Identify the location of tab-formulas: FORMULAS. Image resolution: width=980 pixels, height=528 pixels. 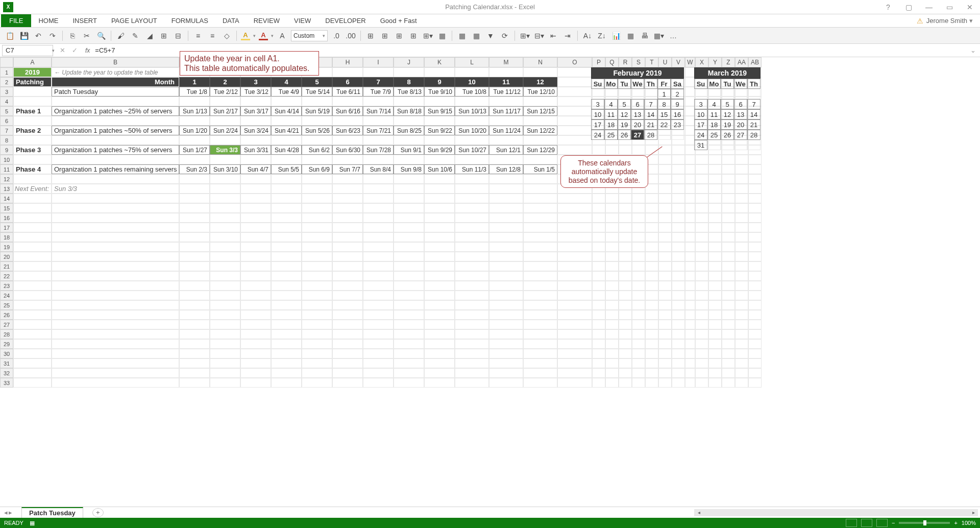
(190, 20).